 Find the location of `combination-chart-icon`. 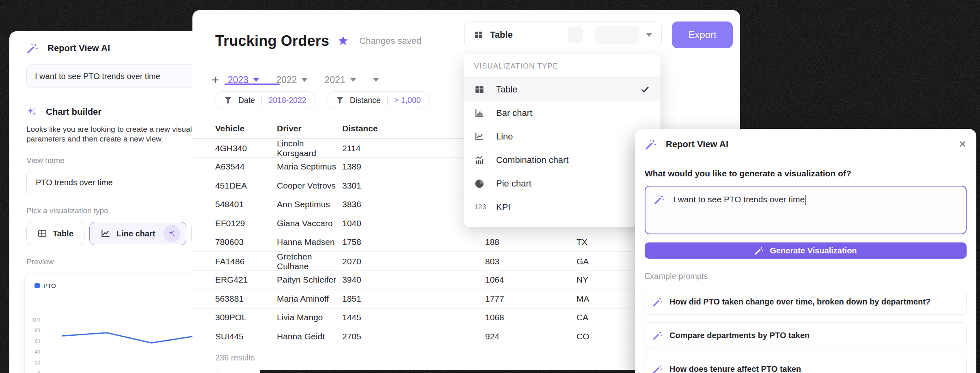

combination-chart-icon is located at coordinates (479, 160).